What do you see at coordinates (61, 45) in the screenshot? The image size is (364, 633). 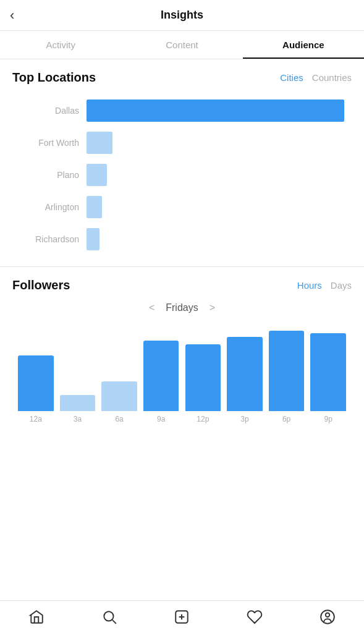 I see `tab-activity: Activity` at bounding box center [61, 45].